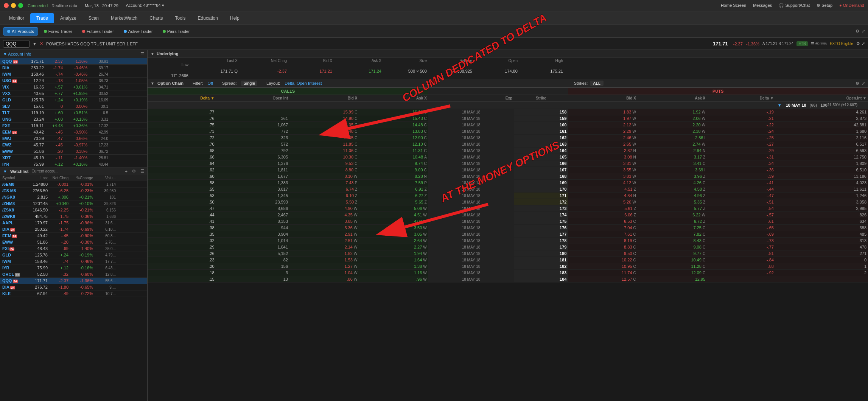 The width and height of the screenshot is (868, 401). I want to click on symbol-list-item: FXE 119.11 +4.43 +0.36% 17.32, so click(73, 126).